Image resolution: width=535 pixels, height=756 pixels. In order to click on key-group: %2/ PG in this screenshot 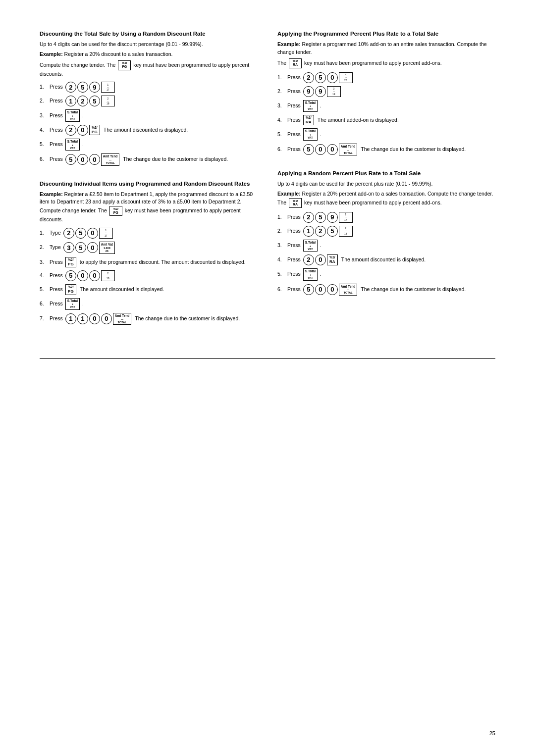, I will do `click(71, 289)`.